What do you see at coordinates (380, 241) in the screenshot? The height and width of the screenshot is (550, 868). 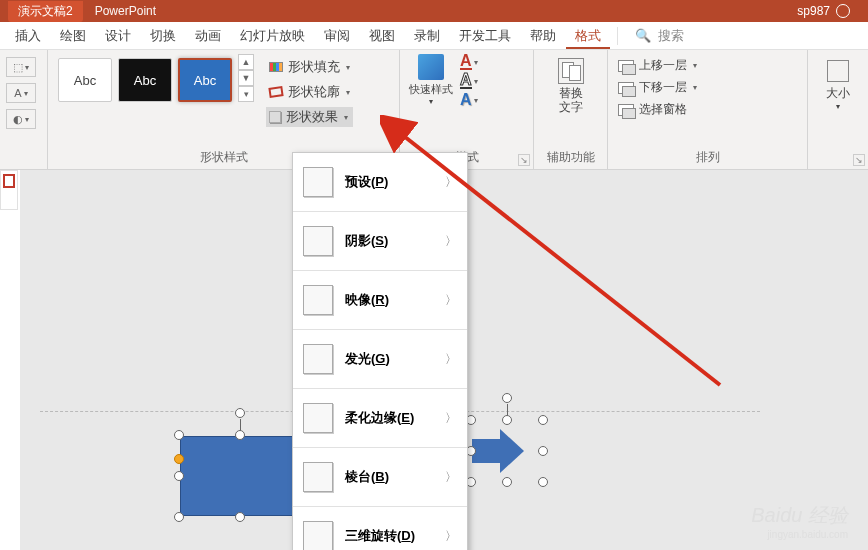 I see `effects-menu-item-s: 阴影(S)〉` at bounding box center [380, 241].